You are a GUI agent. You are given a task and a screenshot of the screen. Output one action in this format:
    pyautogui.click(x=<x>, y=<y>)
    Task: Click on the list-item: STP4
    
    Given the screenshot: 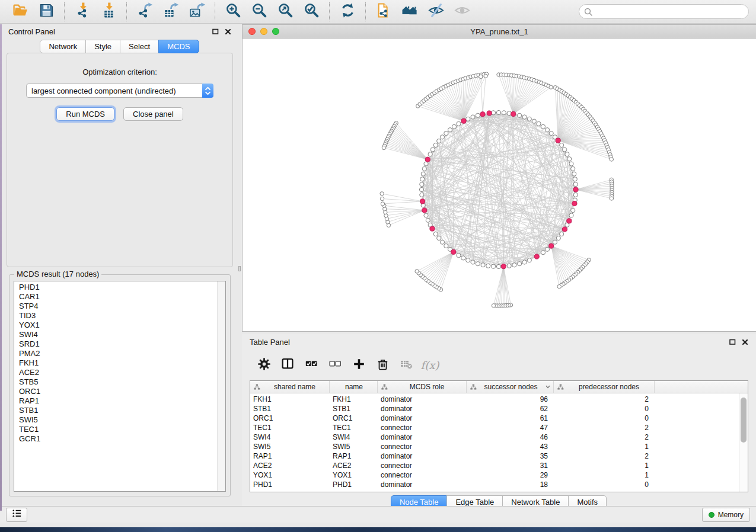 What is the action you would take?
    pyautogui.click(x=116, y=306)
    